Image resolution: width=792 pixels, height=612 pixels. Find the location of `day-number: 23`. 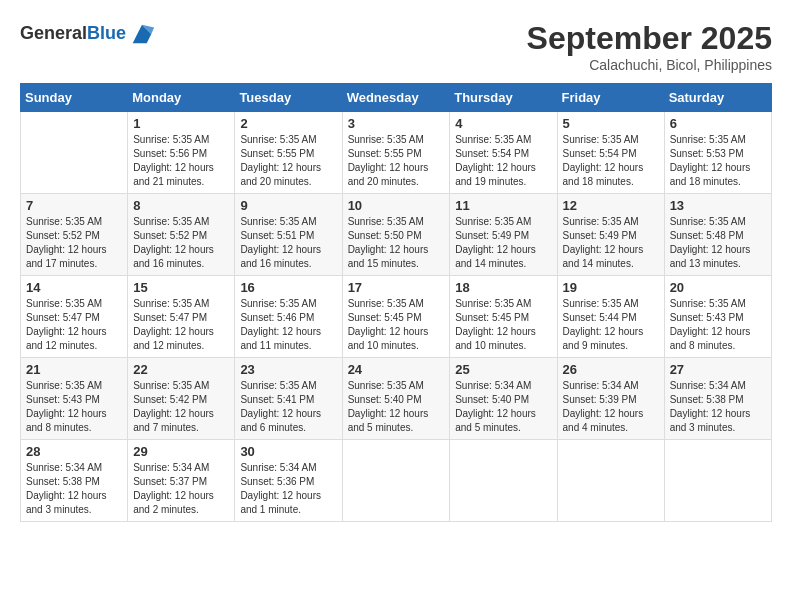

day-number: 23 is located at coordinates (288, 370).